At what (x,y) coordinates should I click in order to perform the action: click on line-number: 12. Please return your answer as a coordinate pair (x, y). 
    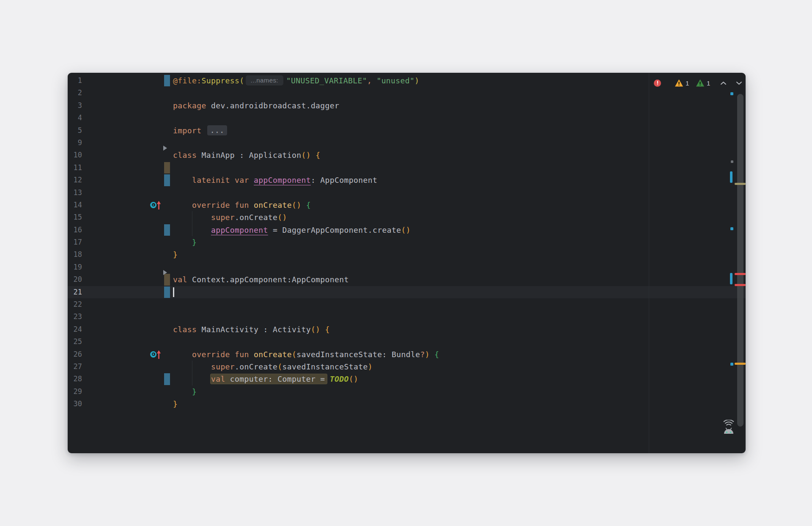
    Looking at the image, I should click on (75, 180).